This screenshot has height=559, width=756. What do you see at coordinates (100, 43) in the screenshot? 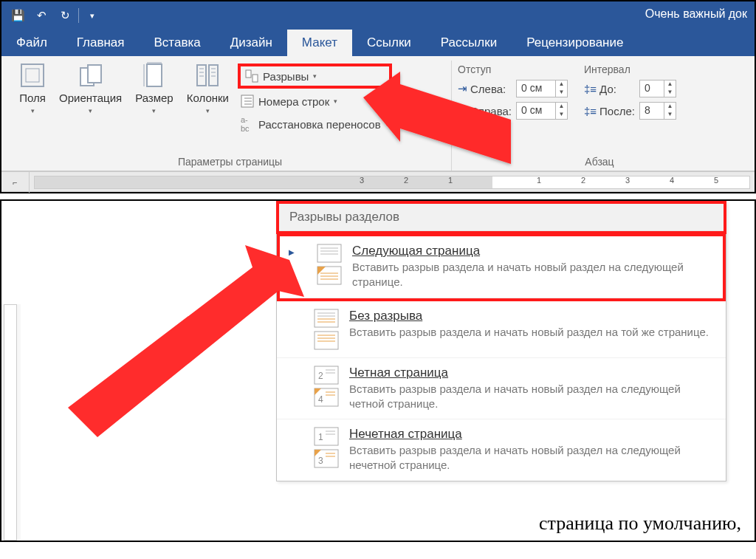
I see `tab-home: Главная` at bounding box center [100, 43].